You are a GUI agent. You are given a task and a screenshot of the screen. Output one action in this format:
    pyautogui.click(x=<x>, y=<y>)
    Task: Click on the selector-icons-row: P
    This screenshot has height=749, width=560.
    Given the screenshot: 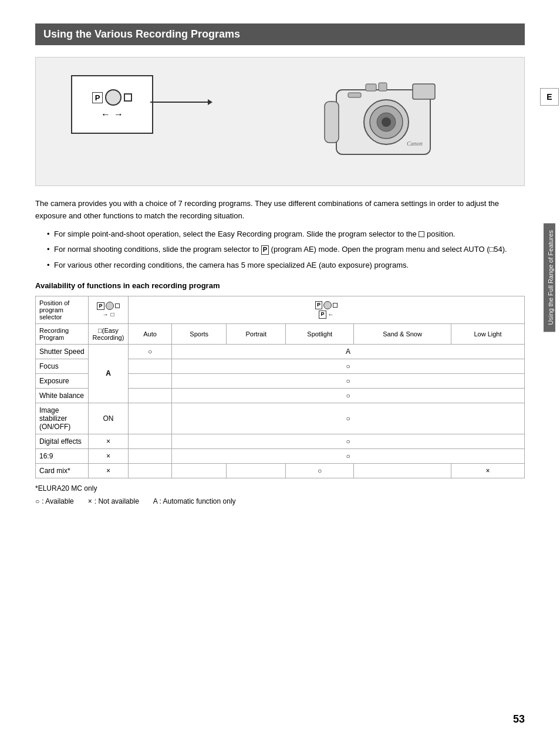 What is the action you would take?
    pyautogui.click(x=113, y=97)
    